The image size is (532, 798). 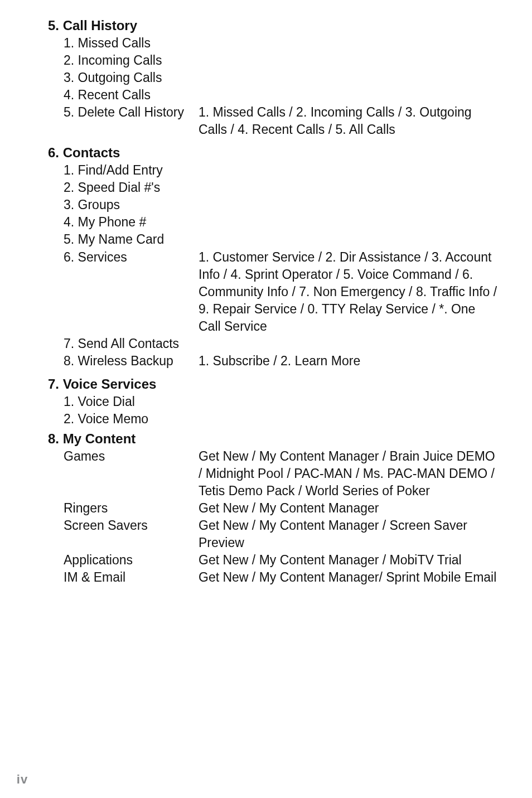 I want to click on s6-item-3: 3. Groups, so click(x=123, y=205).